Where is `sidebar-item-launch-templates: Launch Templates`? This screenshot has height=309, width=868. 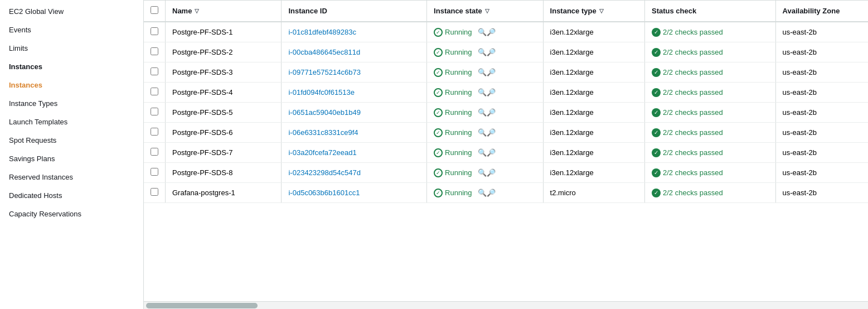 sidebar-item-launch-templates: Launch Templates is located at coordinates (71, 122).